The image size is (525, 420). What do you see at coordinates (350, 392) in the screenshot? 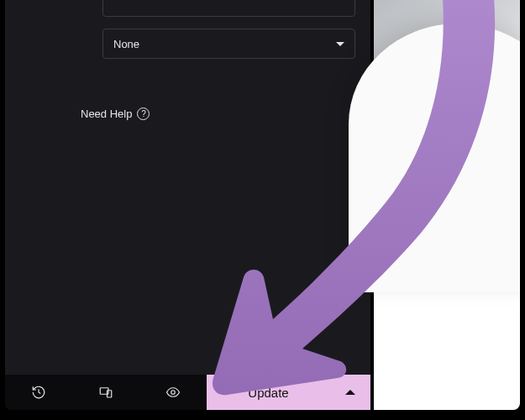
I see `chevron-up-icon` at bounding box center [350, 392].